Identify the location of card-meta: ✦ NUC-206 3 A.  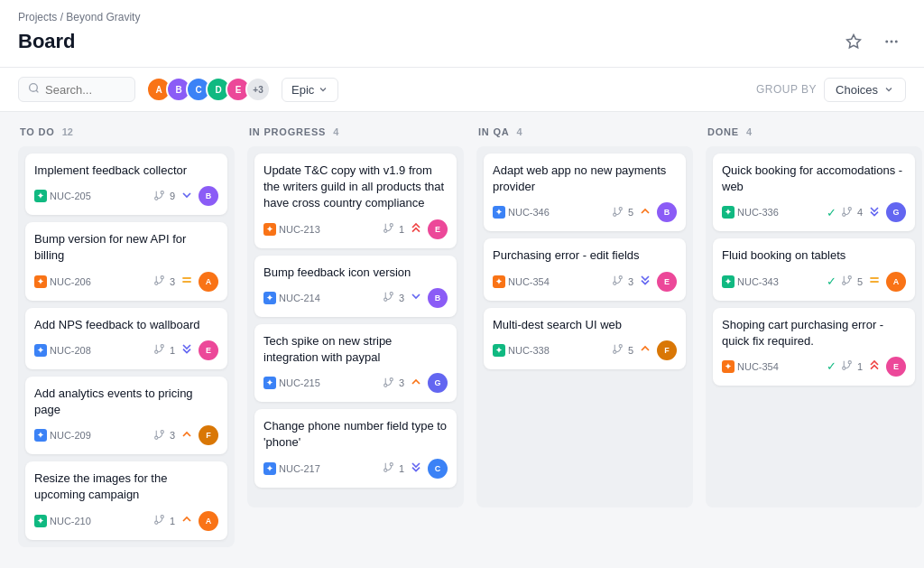
(126, 282).